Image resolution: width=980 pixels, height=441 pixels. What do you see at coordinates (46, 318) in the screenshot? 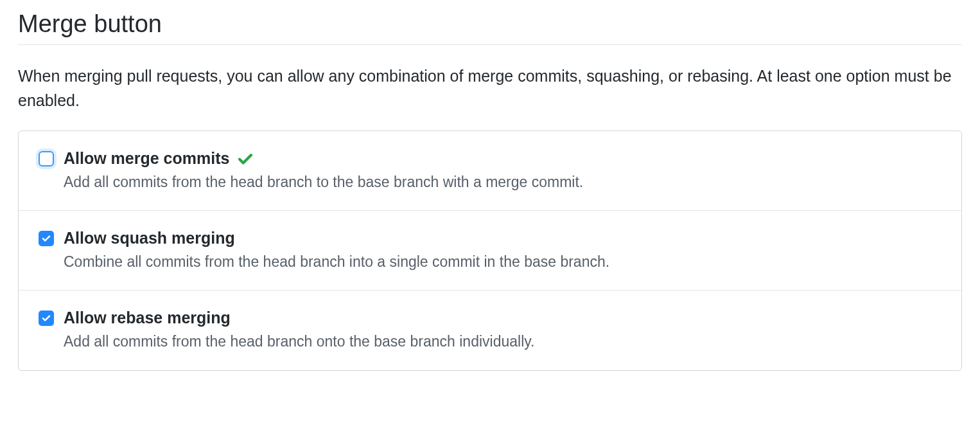
I see `checkbox-rebase-merging` at bounding box center [46, 318].